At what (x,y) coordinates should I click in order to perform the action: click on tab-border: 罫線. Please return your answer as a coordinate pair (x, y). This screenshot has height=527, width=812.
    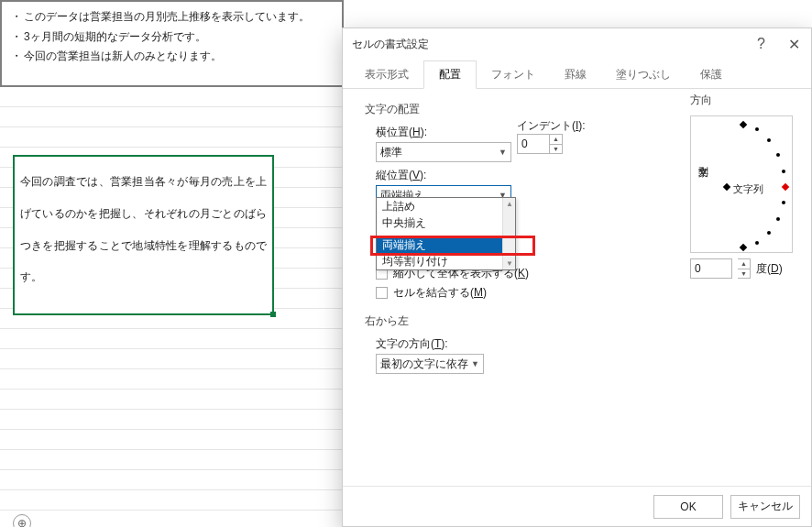
    Looking at the image, I should click on (576, 75).